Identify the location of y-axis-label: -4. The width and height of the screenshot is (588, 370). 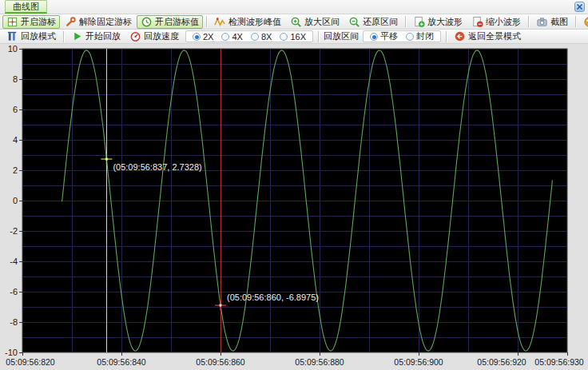
(14, 261).